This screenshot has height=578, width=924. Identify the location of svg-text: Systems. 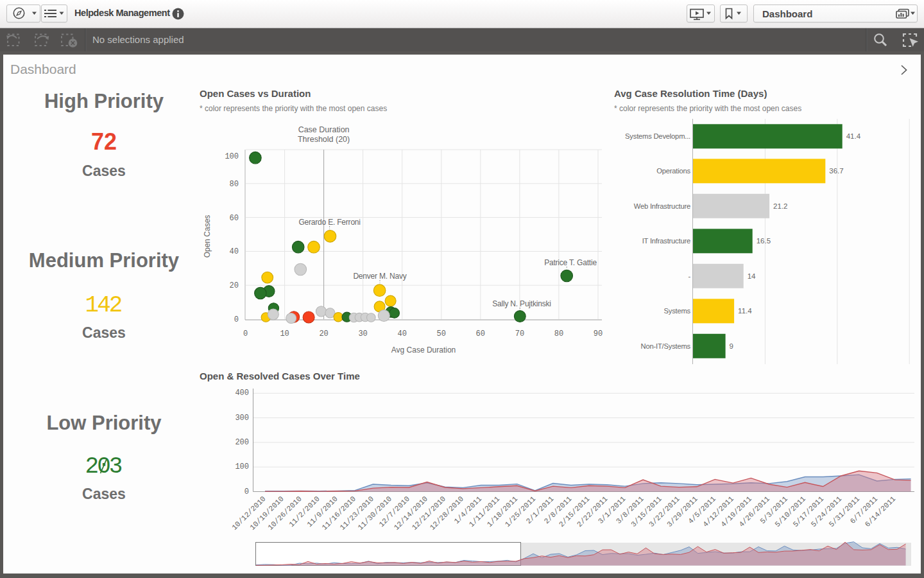
(678, 311).